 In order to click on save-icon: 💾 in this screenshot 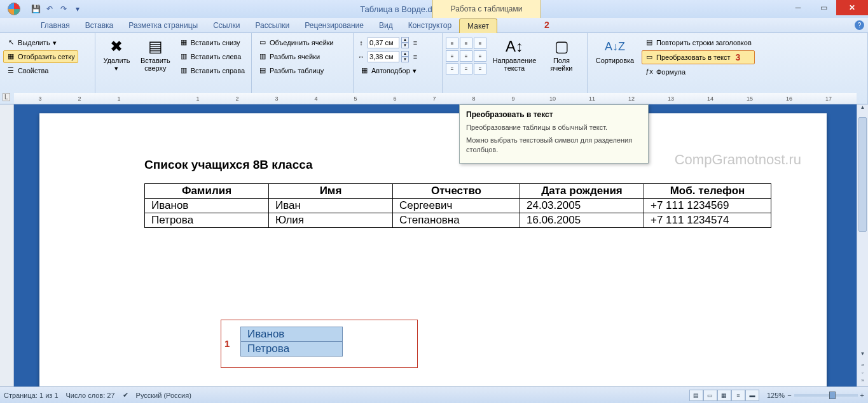, I will do `click(36, 9)`.